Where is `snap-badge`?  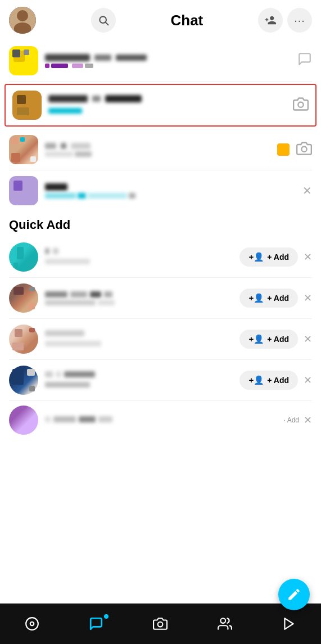 snap-badge is located at coordinates (283, 150).